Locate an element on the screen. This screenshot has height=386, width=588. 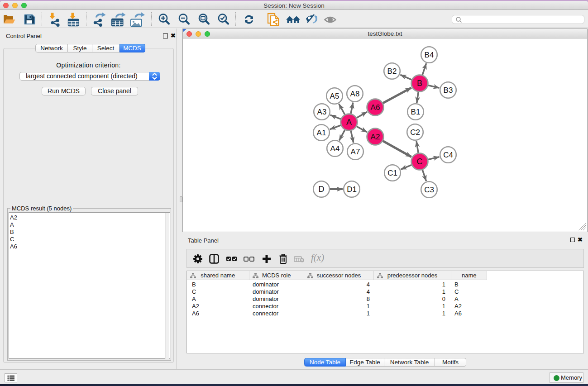
svg-text: B3 is located at coordinates (448, 91).